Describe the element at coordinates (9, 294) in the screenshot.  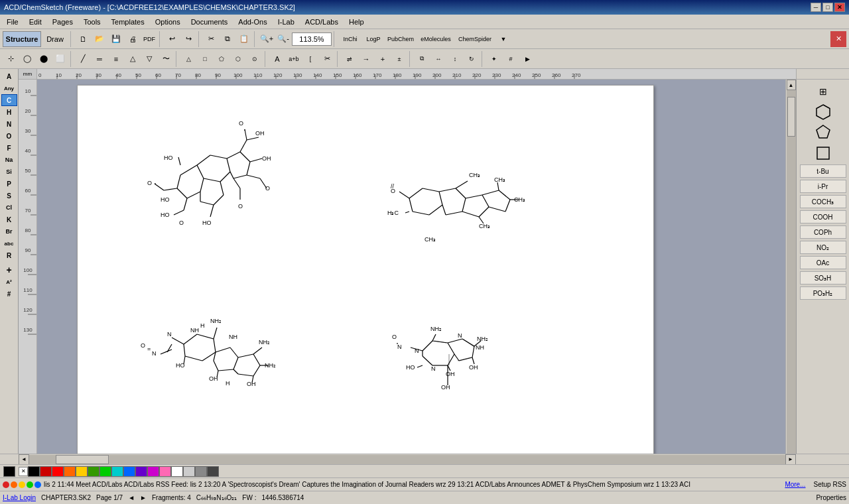
I see `atom-hash: #` at that location.